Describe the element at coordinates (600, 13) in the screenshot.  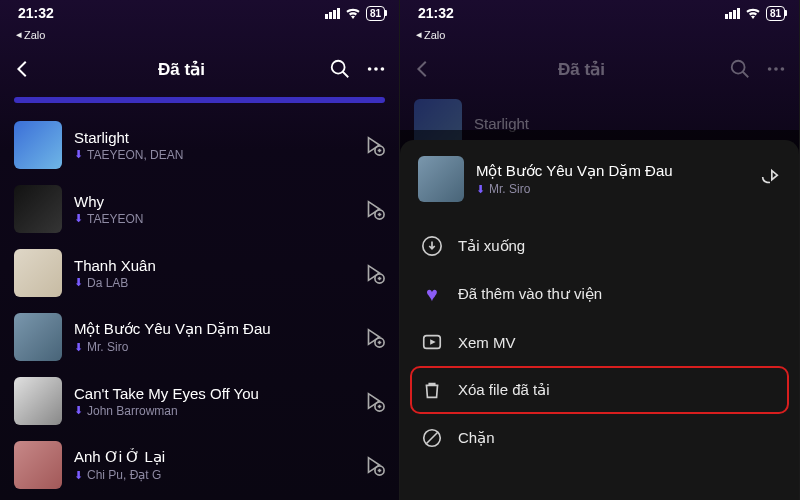
I see `status-bar: 21:32 81` at that location.